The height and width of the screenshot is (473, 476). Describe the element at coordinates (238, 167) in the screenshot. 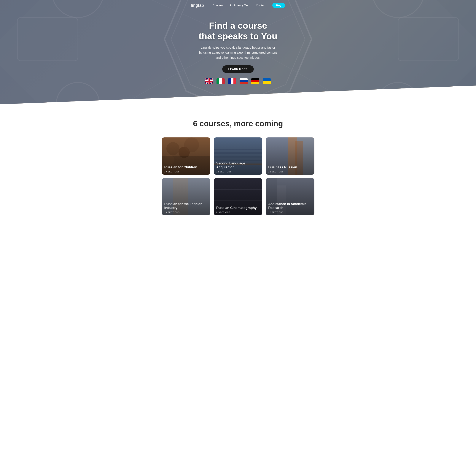

I see `course-card-content: Second Language Acquisition 12 SECTIONS` at that location.